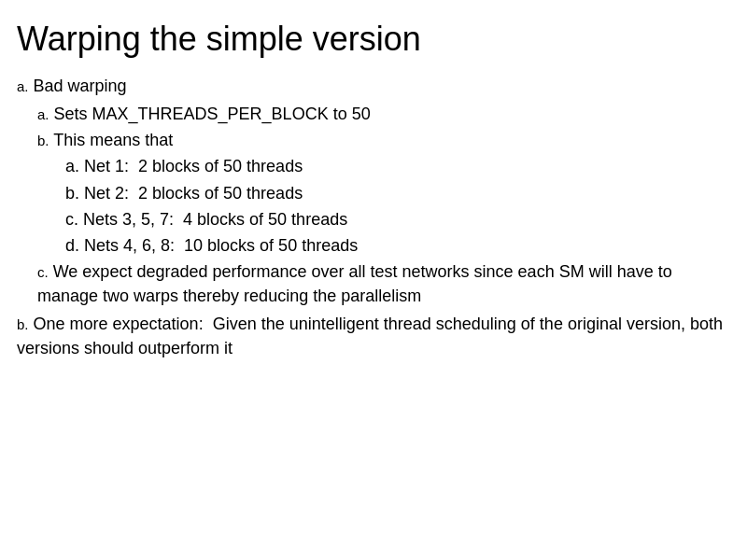 The width and height of the screenshot is (747, 560). I want to click on section-a-sub-c-text: We expect degraded performance over all …, so click(355, 284).